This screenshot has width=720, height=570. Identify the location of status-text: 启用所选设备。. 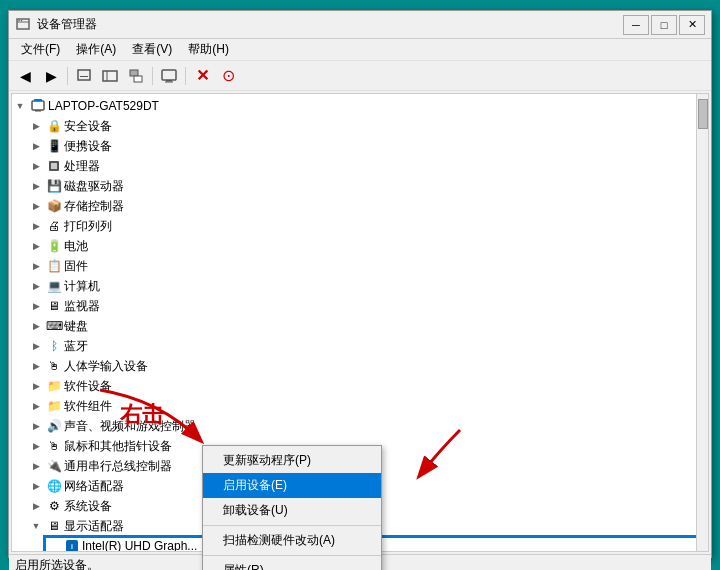
(57, 564).